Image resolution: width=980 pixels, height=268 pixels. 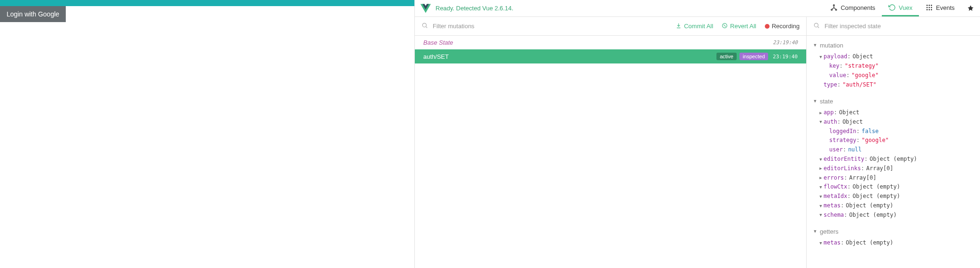 I want to click on tab-label: Components, so click(x=858, y=8).